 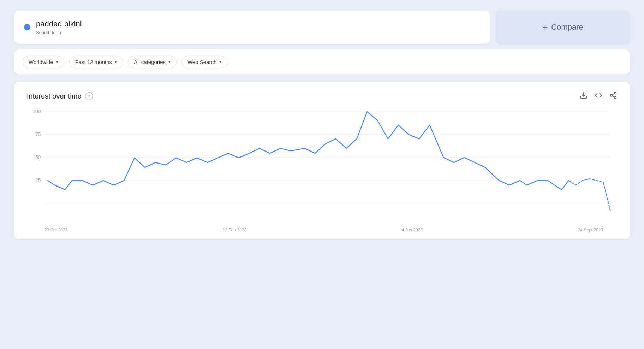 What do you see at coordinates (43, 62) in the screenshot?
I see `region-filter: Worldwide ▾` at bounding box center [43, 62].